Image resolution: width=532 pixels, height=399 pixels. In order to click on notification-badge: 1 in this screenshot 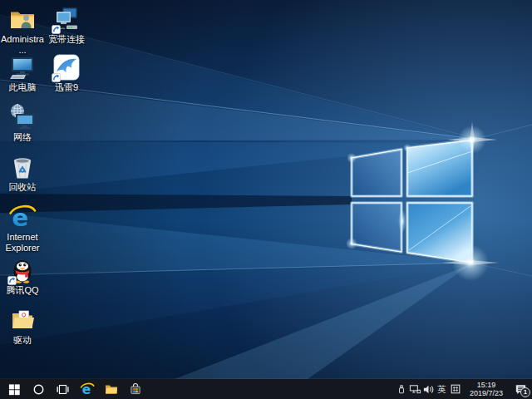, I will do `click(525, 392)`.